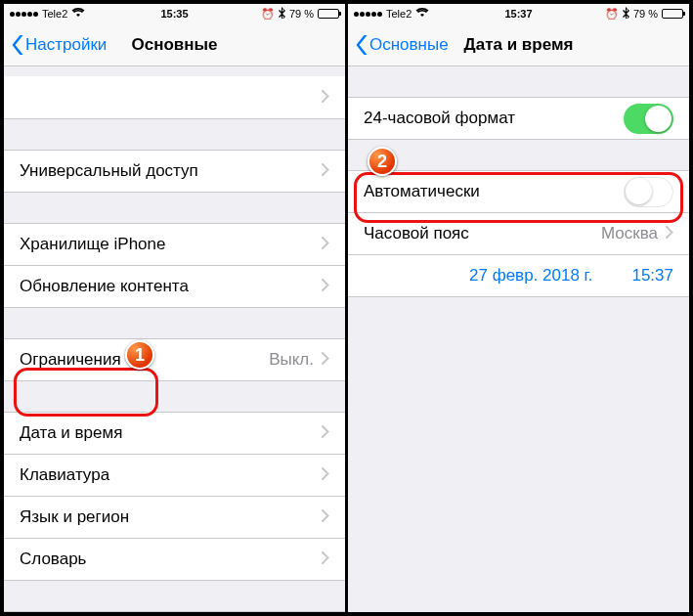 The image size is (693, 616). I want to click on row-label: Хранилище iPhone, so click(170, 244).